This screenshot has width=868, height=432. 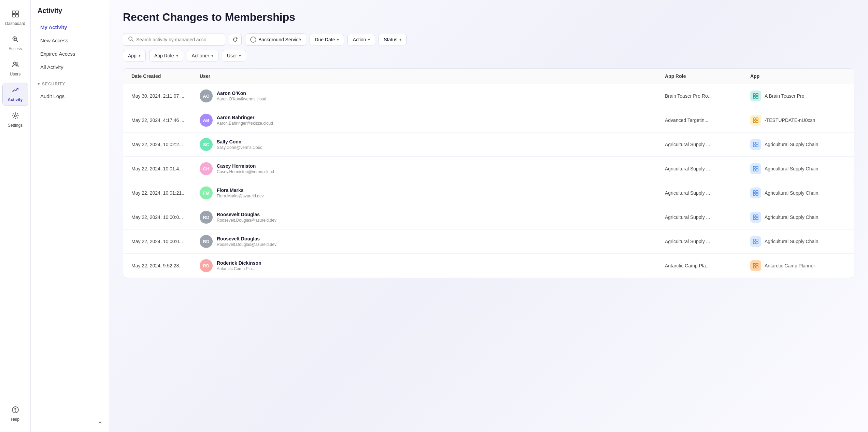 What do you see at coordinates (245, 120) in the screenshot?
I see `user-info: Aaron Bahringer Aaron.Bahringer@skizze.c…` at bounding box center [245, 120].